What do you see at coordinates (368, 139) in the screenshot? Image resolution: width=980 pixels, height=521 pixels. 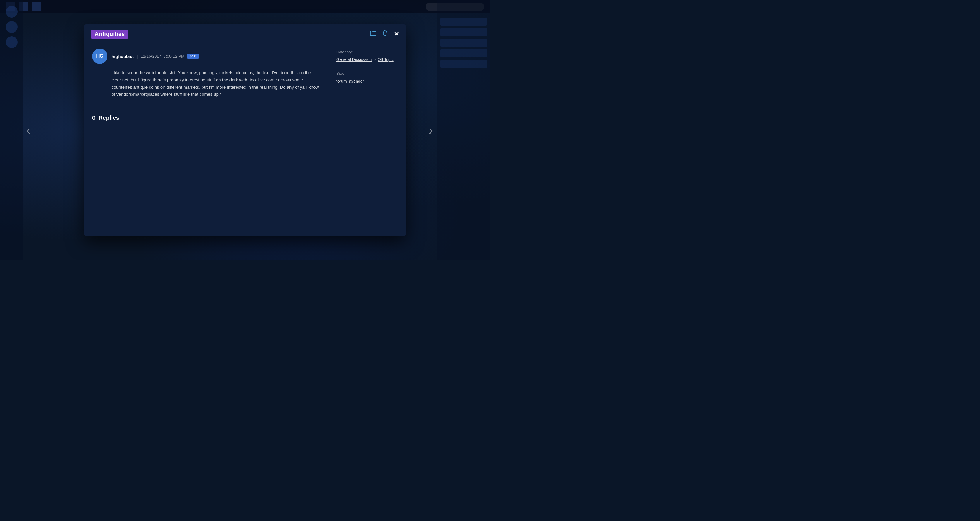 I see `modal-sidebar: Category: General Discussion > Off Topic…` at bounding box center [368, 139].